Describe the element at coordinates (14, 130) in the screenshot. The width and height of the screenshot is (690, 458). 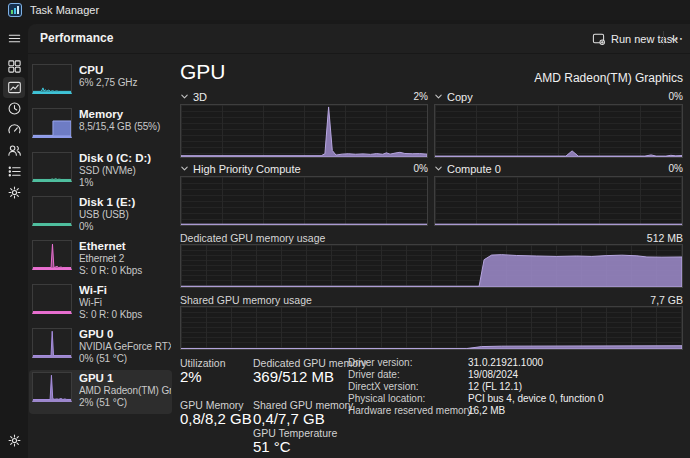
I see `startup-gauge-icon` at that location.